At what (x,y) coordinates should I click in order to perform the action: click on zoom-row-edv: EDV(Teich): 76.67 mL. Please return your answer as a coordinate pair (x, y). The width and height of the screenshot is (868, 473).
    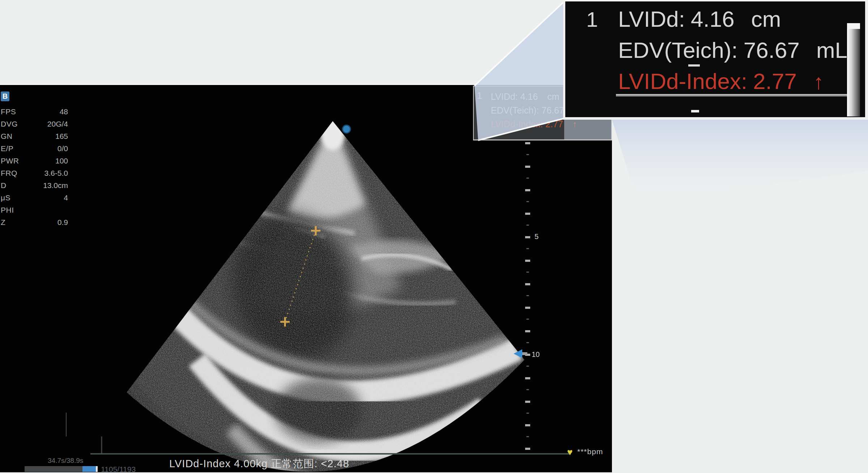
    Looking at the image, I should click on (733, 50).